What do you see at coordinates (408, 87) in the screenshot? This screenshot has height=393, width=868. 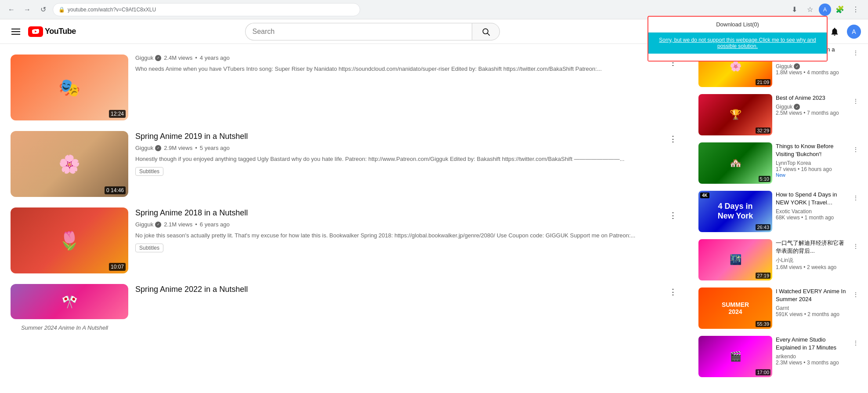 I see `video-info: Gigguk ✓ 2.4M views • 4 years ago Who ne…` at bounding box center [408, 87].